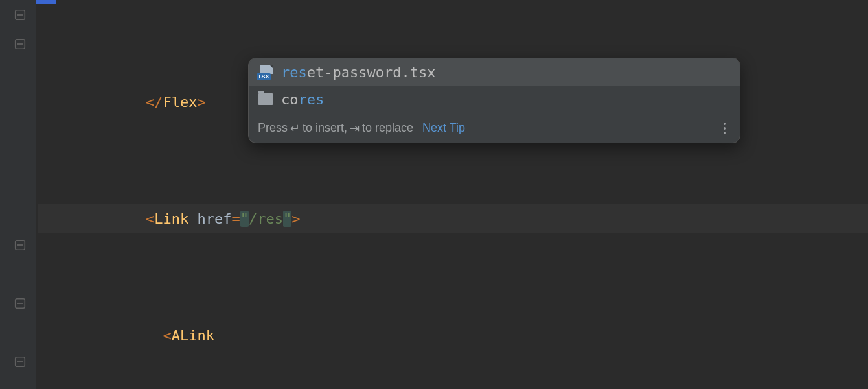 This screenshot has height=389, width=868. Describe the element at coordinates (355, 128) in the screenshot. I see `tab-key-icon: ⇥` at that location.